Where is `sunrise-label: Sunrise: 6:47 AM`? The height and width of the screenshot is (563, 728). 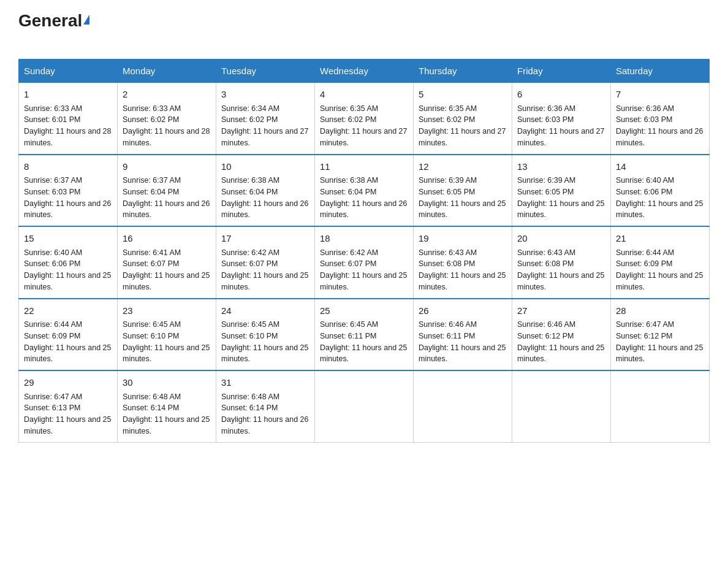
sunrise-label: Sunrise: 6:47 AM is located at coordinates (53, 397).